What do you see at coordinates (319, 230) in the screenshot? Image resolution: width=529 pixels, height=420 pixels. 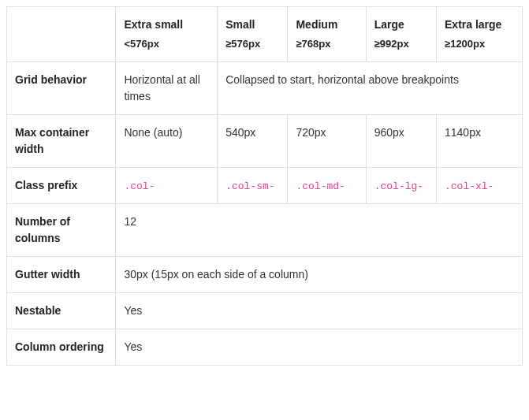 I see `cell-num-columns: 12` at bounding box center [319, 230].